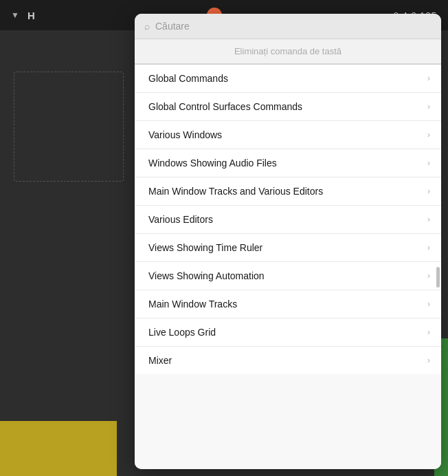 This screenshot has height=476, width=448. What do you see at coordinates (288, 26) in the screenshot?
I see `search-bar: ⌕` at bounding box center [288, 26].